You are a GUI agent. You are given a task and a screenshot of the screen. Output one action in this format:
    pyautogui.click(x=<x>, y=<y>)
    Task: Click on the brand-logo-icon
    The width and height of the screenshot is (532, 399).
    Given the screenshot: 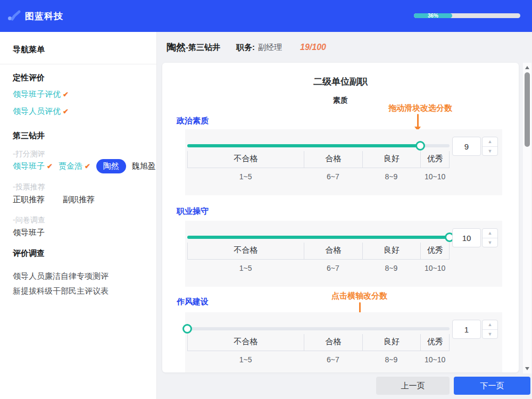 What is the action you would take?
    pyautogui.click(x=14, y=16)
    